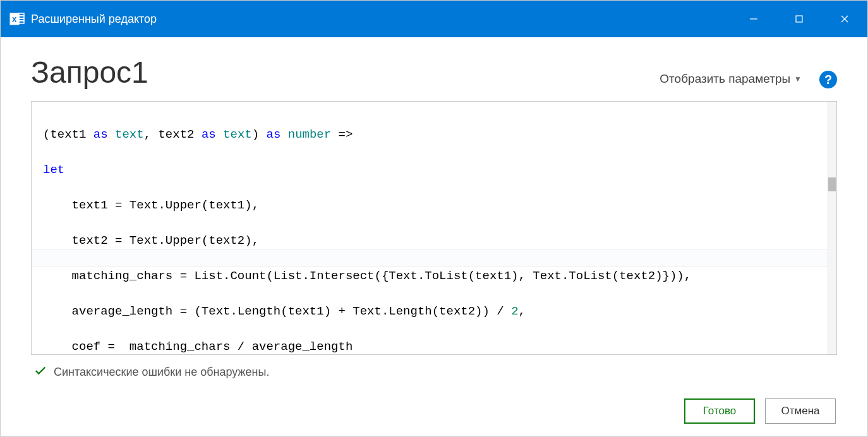 The image size is (868, 437). Describe the element at coordinates (434, 411) in the screenshot. I see `button-row: Готово Отмена` at that location.